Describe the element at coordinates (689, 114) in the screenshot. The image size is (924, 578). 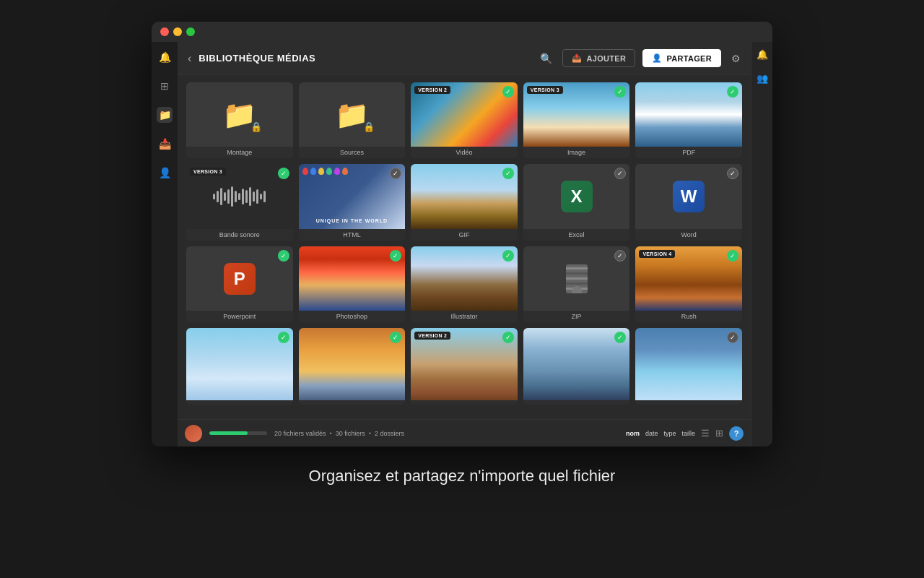
I see `thumb-pdf: ✓` at that location.